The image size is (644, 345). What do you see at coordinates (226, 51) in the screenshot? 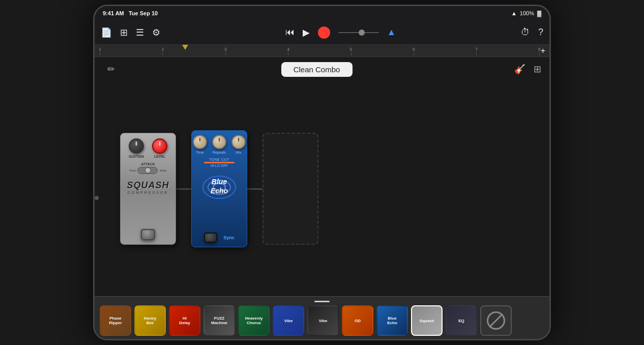
I see `ruler-mark-3: 3` at bounding box center [226, 51].